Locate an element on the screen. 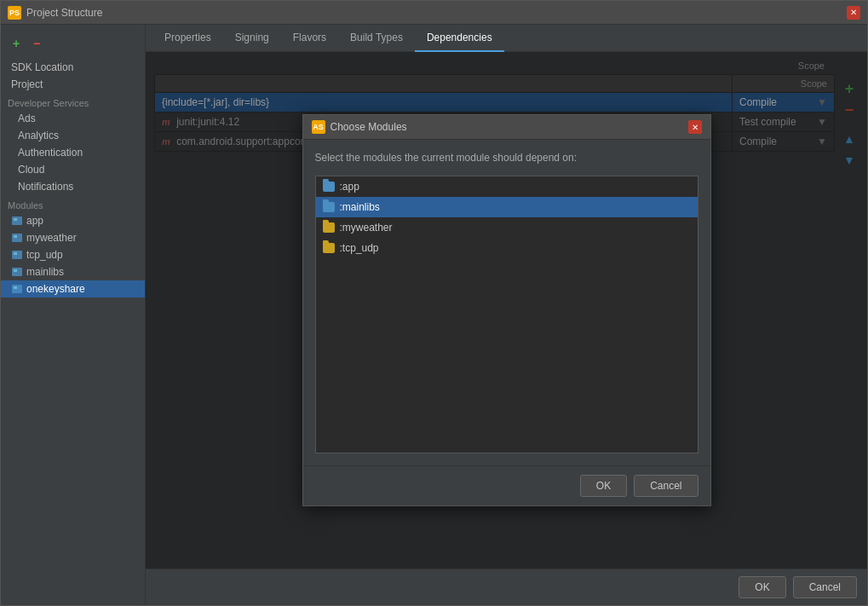  modal-subtitle: Select the modules the current module sh… is located at coordinates (507, 158).